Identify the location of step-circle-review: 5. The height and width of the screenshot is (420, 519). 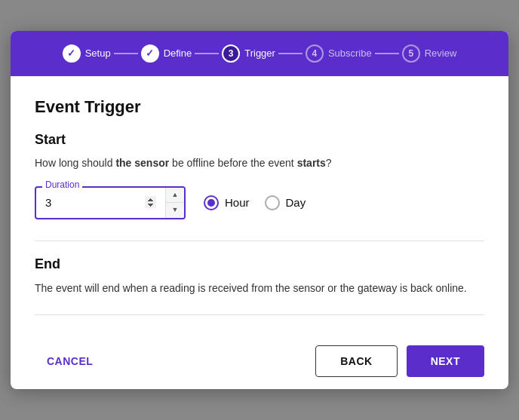
(411, 54).